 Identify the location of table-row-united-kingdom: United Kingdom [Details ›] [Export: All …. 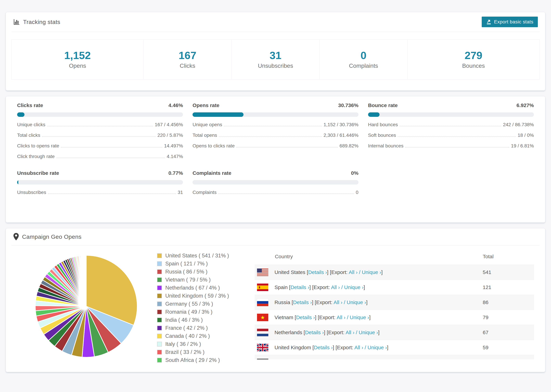
(395, 348).